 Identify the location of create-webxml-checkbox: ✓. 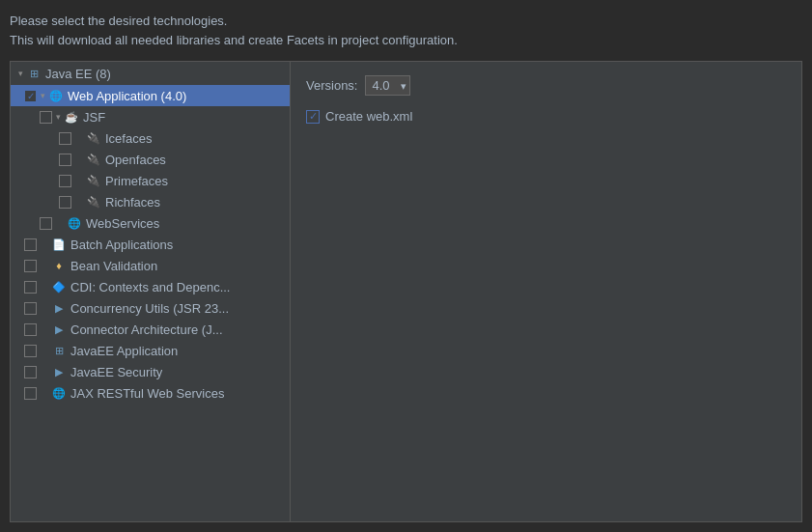
(313, 117).